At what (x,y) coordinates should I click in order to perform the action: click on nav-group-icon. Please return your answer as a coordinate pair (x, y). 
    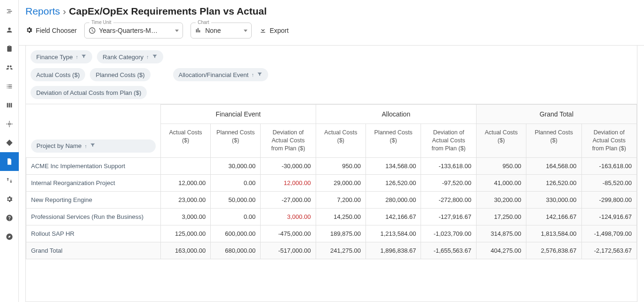
    Looking at the image, I should click on (9, 68).